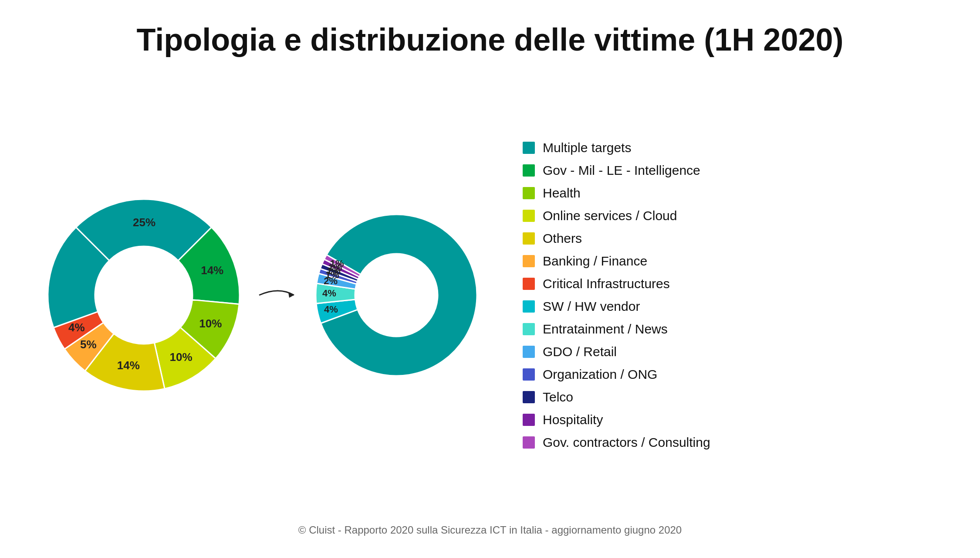  What do you see at coordinates (580, 352) in the screenshot?
I see `legend-label-9: GDO / Retail` at bounding box center [580, 352].